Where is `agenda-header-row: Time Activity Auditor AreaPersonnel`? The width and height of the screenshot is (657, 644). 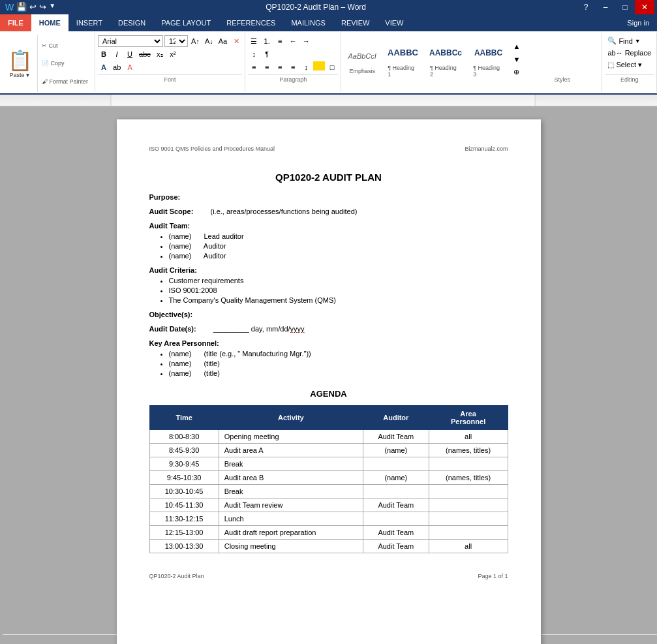 agenda-header-row: Time Activity Auditor AreaPersonnel is located at coordinates (329, 418).